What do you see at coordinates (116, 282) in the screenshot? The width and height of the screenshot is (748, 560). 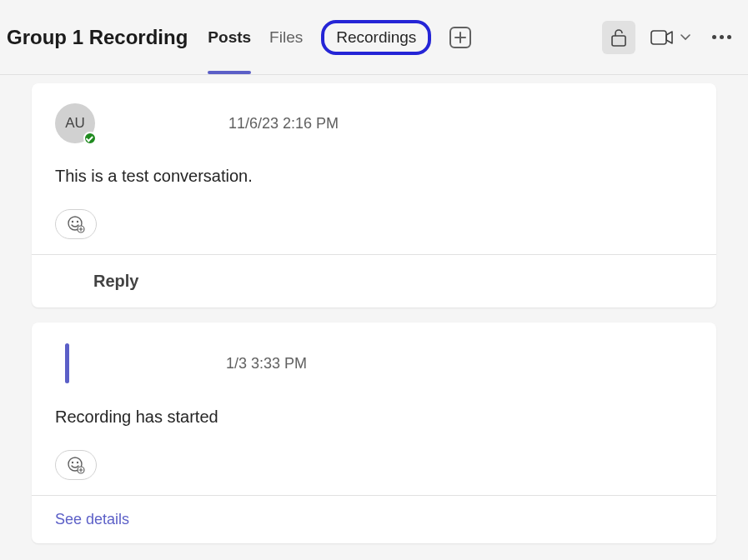 I see `reply-button: Reply` at bounding box center [116, 282].